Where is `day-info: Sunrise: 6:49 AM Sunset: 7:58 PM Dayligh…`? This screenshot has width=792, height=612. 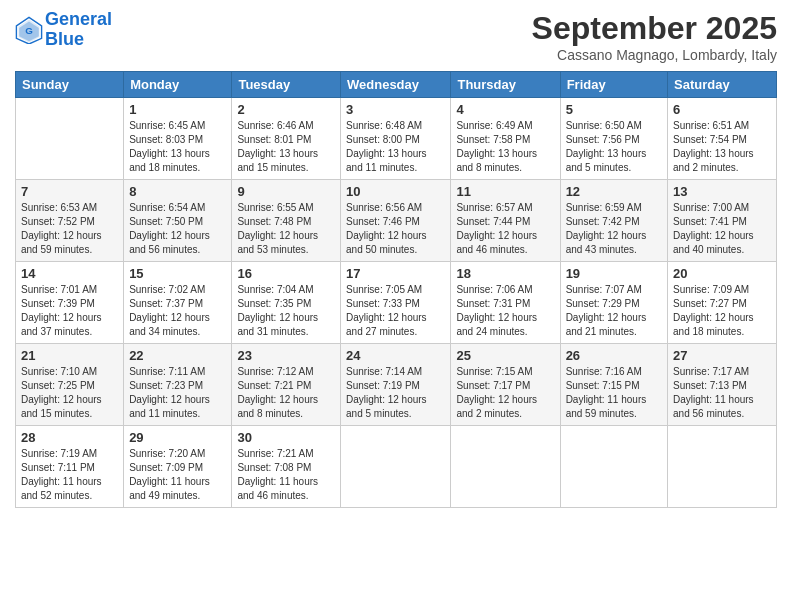
day-info: Sunrise: 6:49 AM Sunset: 7:58 PM Dayligh… is located at coordinates (505, 147).